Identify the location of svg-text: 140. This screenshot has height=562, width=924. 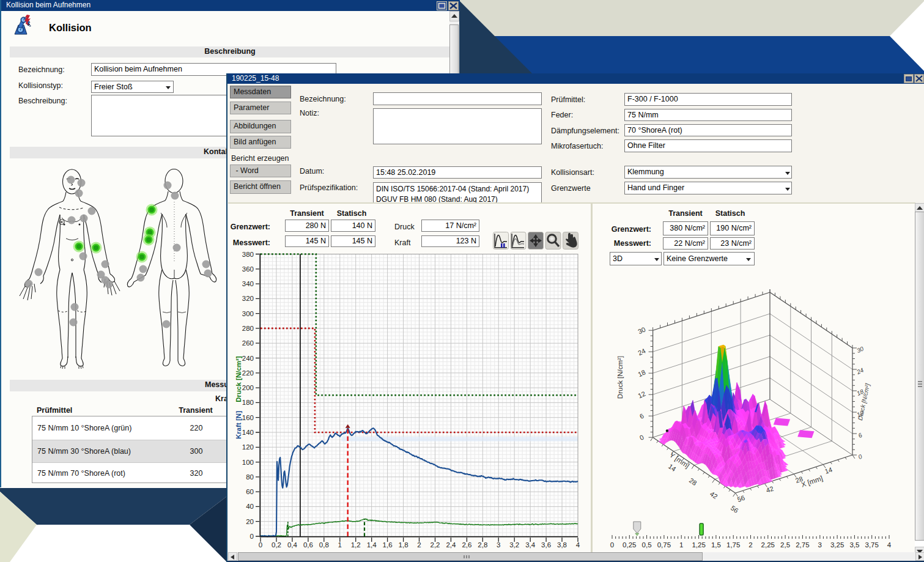
(248, 432).